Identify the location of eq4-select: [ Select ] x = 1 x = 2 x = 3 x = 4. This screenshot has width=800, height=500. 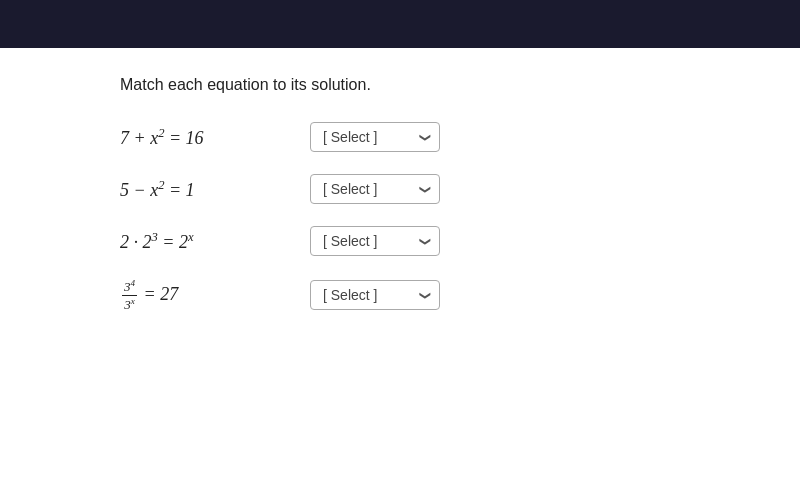
(375, 295).